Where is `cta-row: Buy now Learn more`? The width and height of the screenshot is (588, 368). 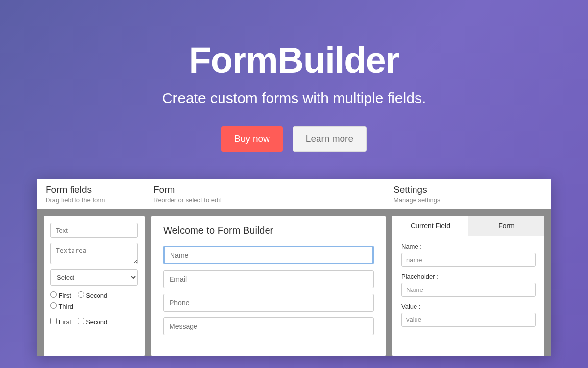
cta-row: Buy now Learn more is located at coordinates (294, 139).